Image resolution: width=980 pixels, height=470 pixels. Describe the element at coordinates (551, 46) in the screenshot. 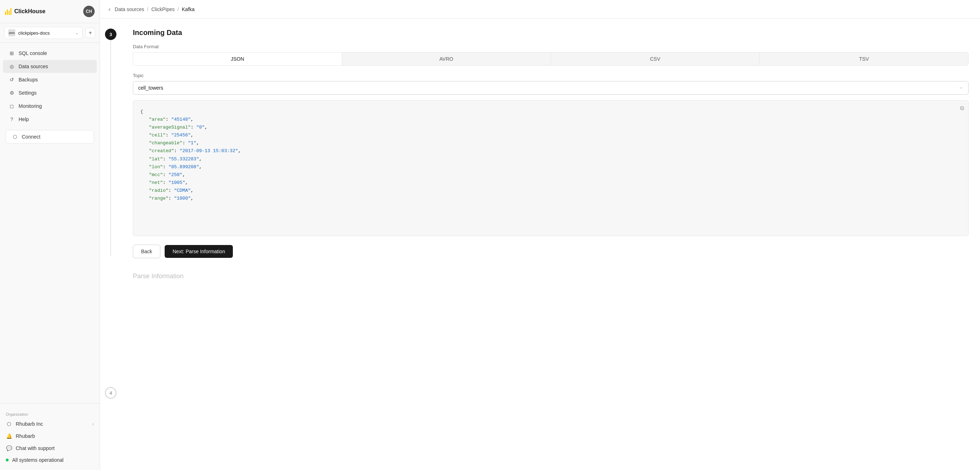

I see `format-label: Data Format` at that location.